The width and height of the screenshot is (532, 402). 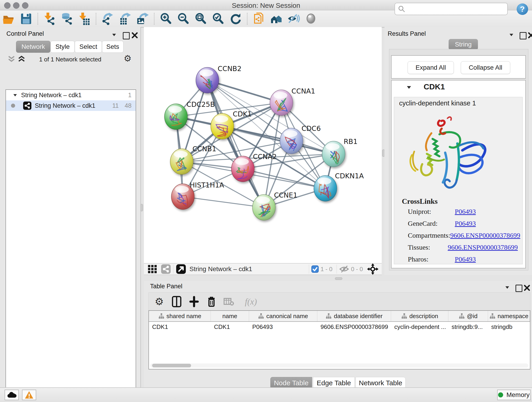 What do you see at coordinates (152, 269) in the screenshot?
I see `birds-eye-grid-icon` at bounding box center [152, 269].